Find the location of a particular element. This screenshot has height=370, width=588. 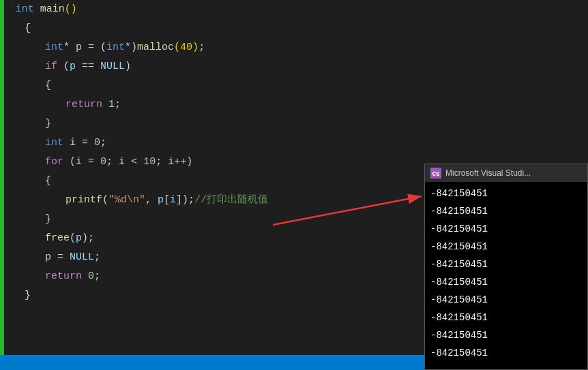

terminal-output-7: -842150451 is located at coordinates (506, 300).